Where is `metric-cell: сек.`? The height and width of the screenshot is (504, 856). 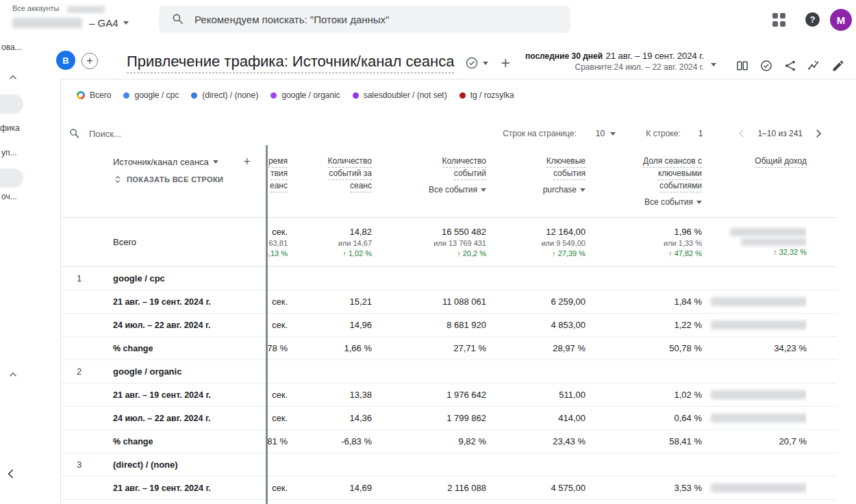
metric-cell: сек. is located at coordinates (277, 418).